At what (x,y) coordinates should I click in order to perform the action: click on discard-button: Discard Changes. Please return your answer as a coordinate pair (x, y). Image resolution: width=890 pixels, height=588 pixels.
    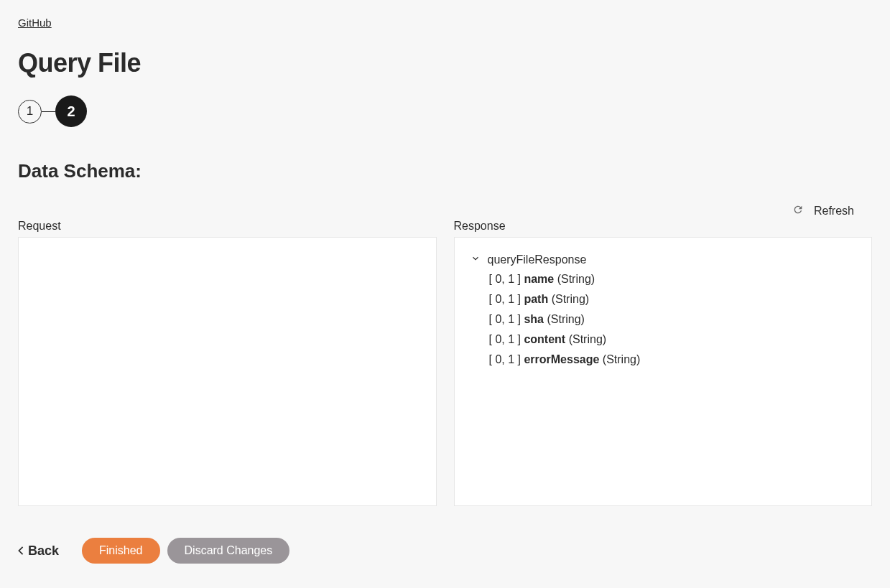
    Looking at the image, I should click on (228, 551).